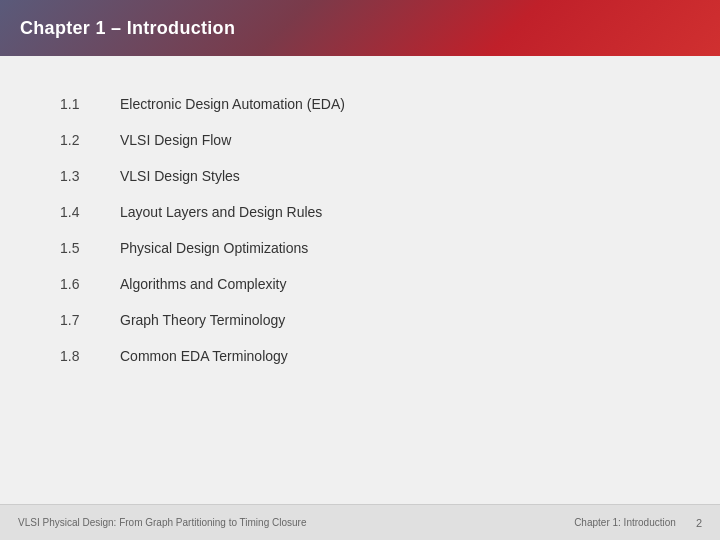 This screenshot has height=540, width=720. Describe the element at coordinates (162, 522) in the screenshot. I see `footer-left-text: VLSI Physical Design: From Graph Partiti…` at that location.